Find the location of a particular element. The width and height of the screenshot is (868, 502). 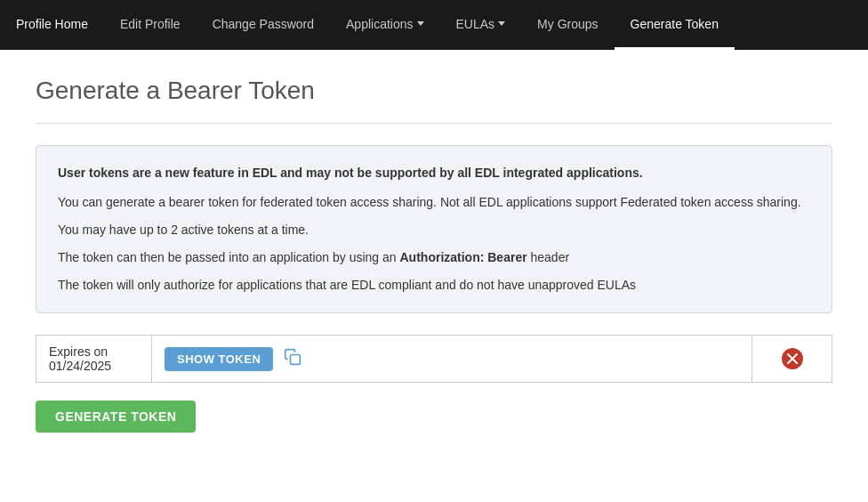

info-bold-line: User tokens are a new feature in EDL and… is located at coordinates (434, 173).